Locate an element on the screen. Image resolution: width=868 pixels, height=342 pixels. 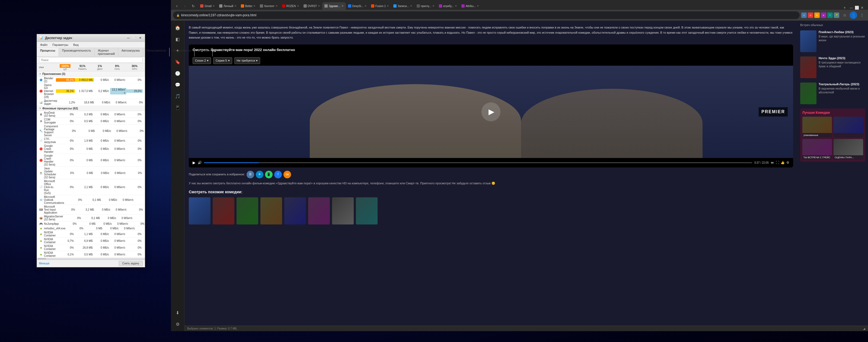
tm-tab-services: Службы is located at coordinates (204, 52).